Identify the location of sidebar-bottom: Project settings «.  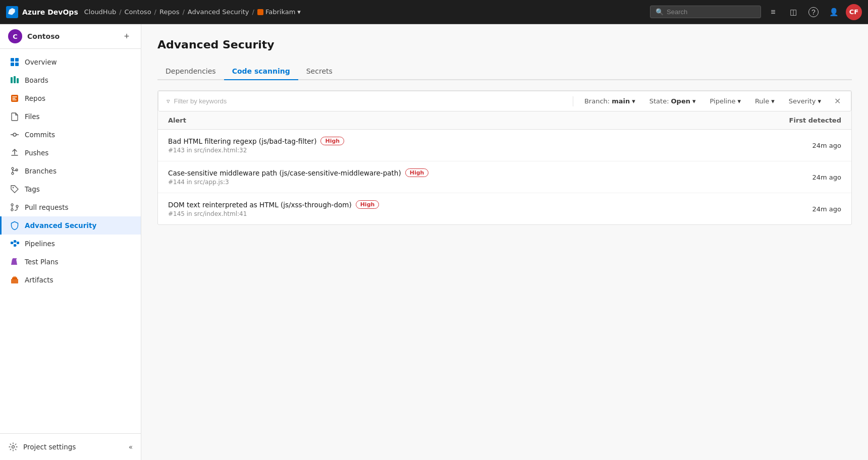
(71, 447).